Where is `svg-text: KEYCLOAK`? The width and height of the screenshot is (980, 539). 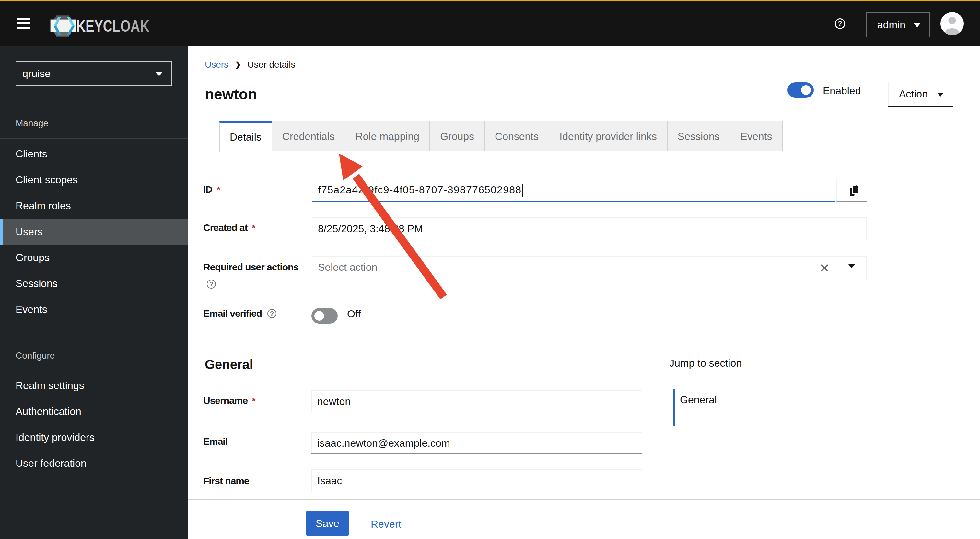 svg-text: KEYCLOAK is located at coordinates (113, 26).